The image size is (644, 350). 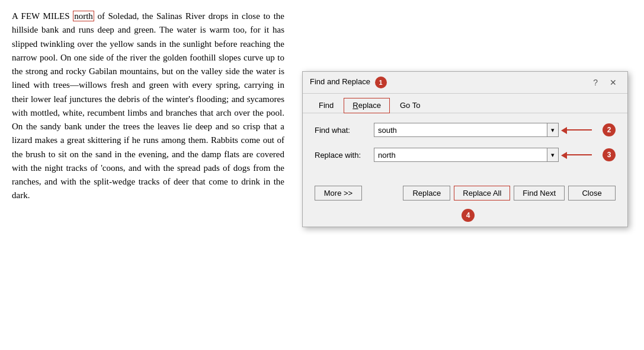 What do you see at coordinates (465, 195) in the screenshot?
I see `dialog-buttons: More >> Replace Replace All Find Next Cl…` at bounding box center [465, 195].